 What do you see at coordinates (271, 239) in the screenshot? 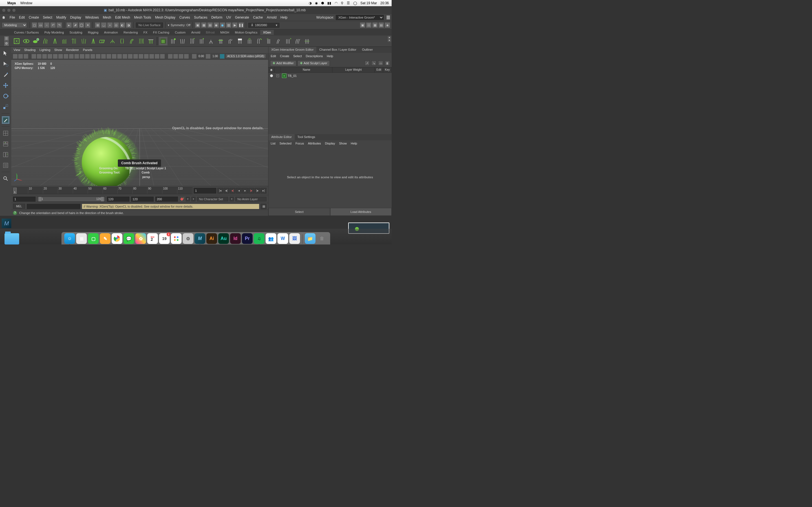
I see `dock-teams: 👥` at bounding box center [271, 239].